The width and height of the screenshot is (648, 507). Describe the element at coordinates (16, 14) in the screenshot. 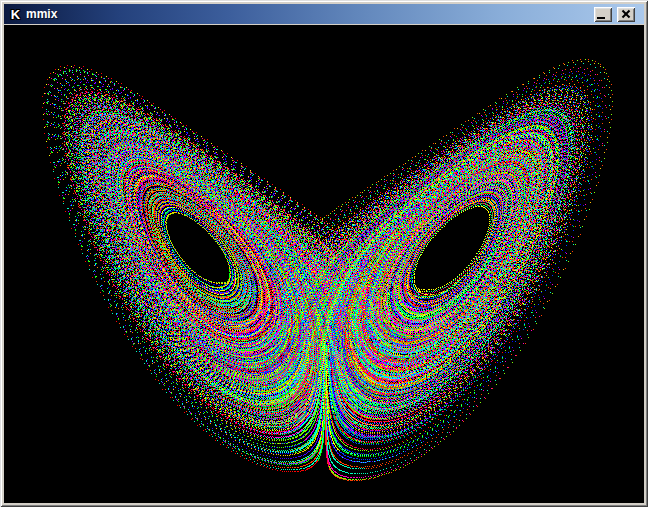

I see `app-icon: K` at that location.